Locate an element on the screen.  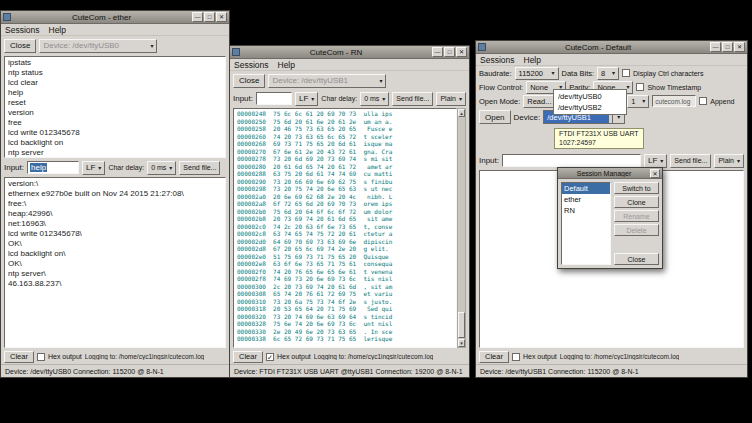
history-line: ntp status is located at coordinates (115, 73).